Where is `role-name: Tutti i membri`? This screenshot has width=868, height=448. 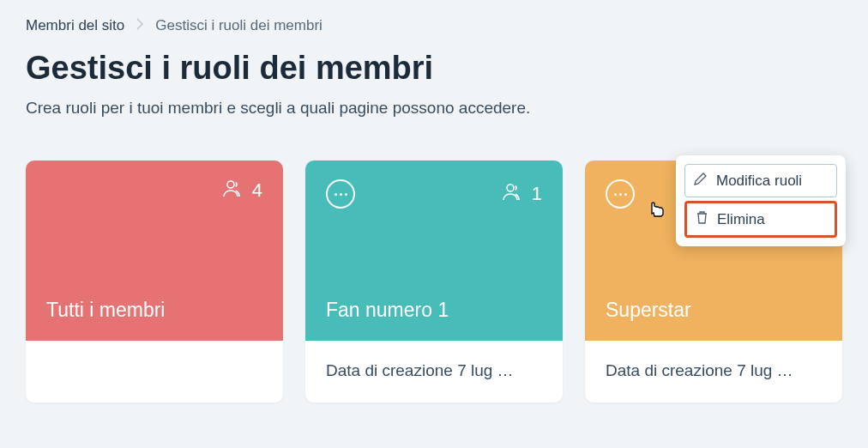 role-name: Tutti i membri is located at coordinates (154, 311).